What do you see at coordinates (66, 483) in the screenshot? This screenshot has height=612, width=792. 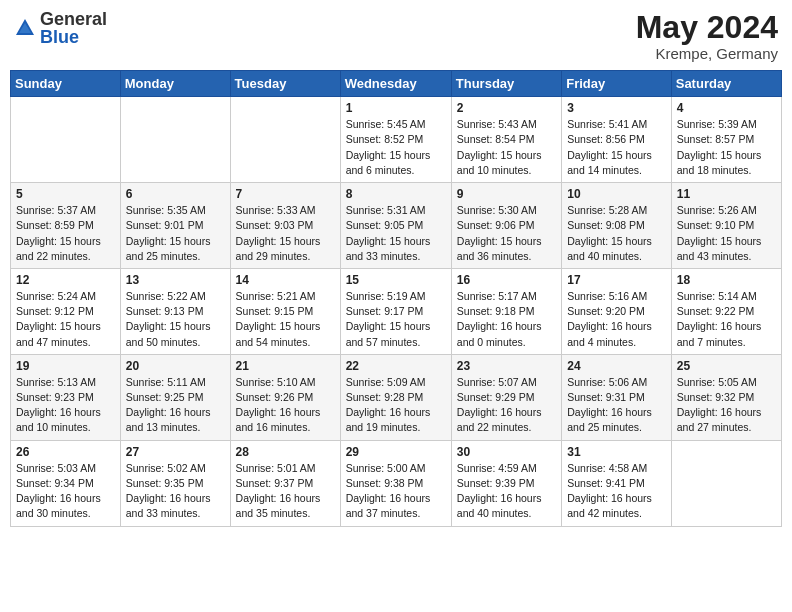 I see `calendar-cell: 26Sunrise: 5:03 AM Sunset: 9:34 PM Dayli…` at bounding box center [66, 483].